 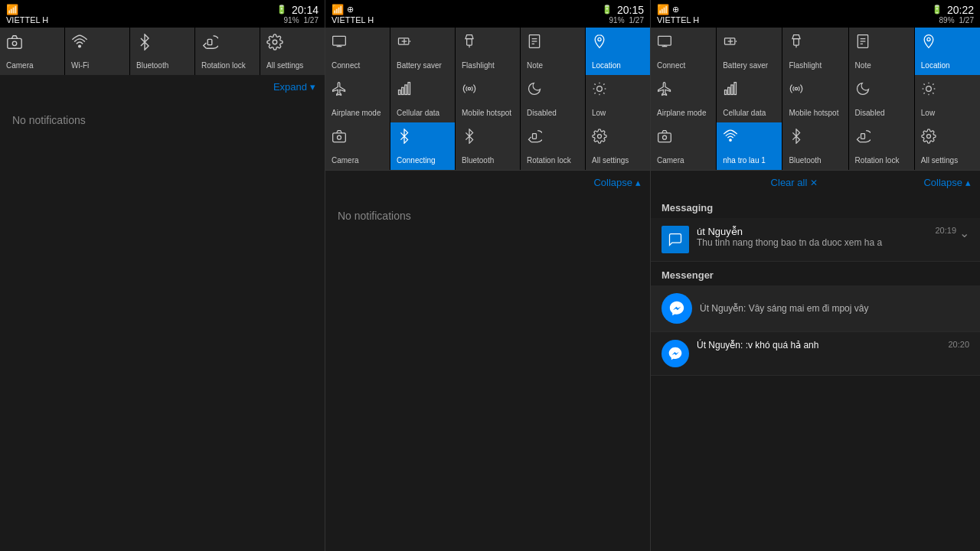 What do you see at coordinates (815, 309) in the screenshot?
I see `messenger-big-item: Út Nguyễn: Vây sáng mai em đi mpoj vây` at bounding box center [815, 309].